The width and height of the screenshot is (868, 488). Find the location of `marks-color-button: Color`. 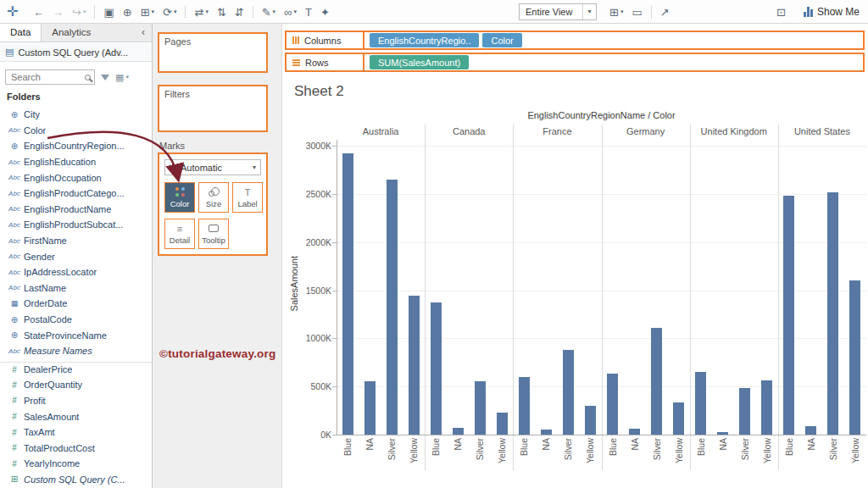

marks-color-button: Color is located at coordinates (180, 197).